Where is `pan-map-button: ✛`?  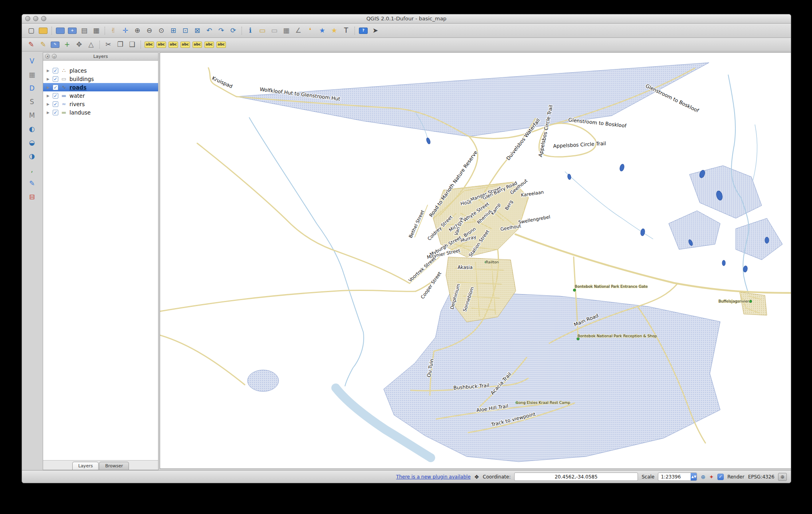
pan-map-button: ✛ is located at coordinates (125, 30).